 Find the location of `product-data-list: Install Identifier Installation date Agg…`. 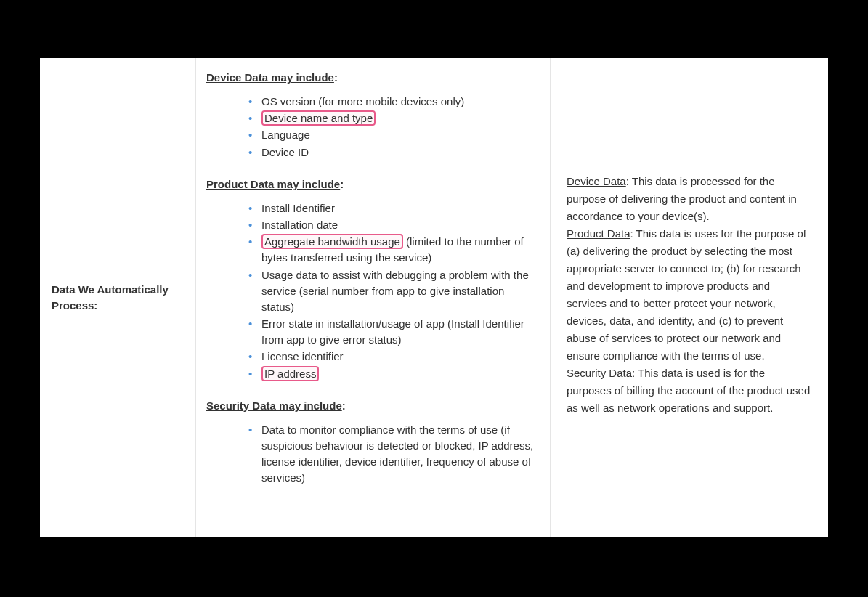

product-data-list: Install Identifier Installation date Agg… is located at coordinates (370, 291).